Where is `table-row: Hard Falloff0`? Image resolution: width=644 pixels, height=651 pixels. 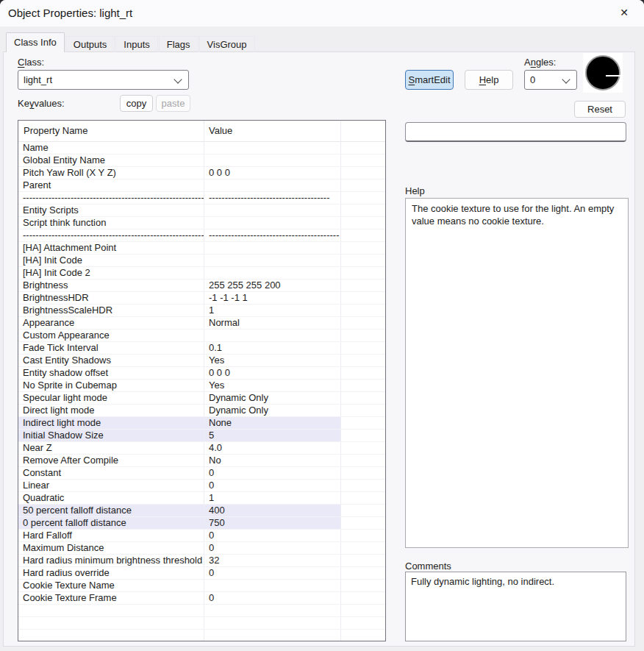
table-row: Hard Falloff0 is located at coordinates (201, 536).